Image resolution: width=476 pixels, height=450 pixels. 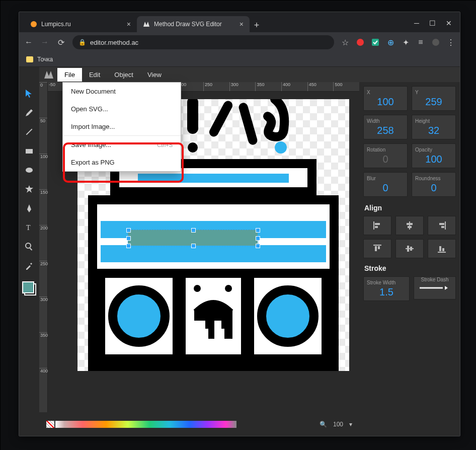 I want to click on app-menubar: File Edit Object View, so click(x=250, y=74).